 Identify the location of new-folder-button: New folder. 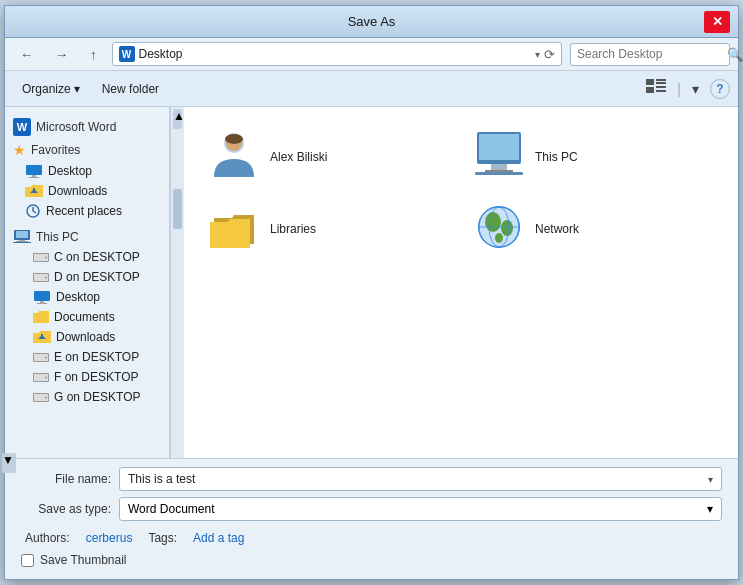
(130, 89).